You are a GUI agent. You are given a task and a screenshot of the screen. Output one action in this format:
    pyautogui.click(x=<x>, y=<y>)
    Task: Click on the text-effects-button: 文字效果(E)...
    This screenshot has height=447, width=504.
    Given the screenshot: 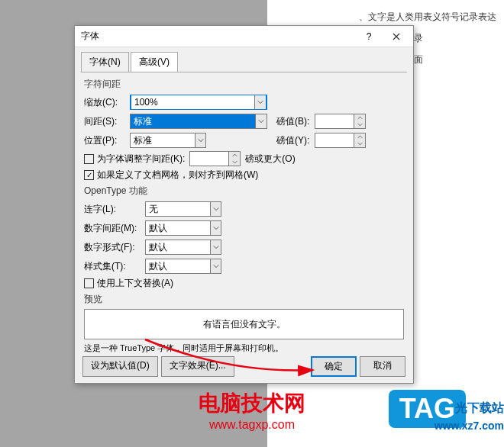 What is the action you would take?
    pyautogui.click(x=198, y=366)
    